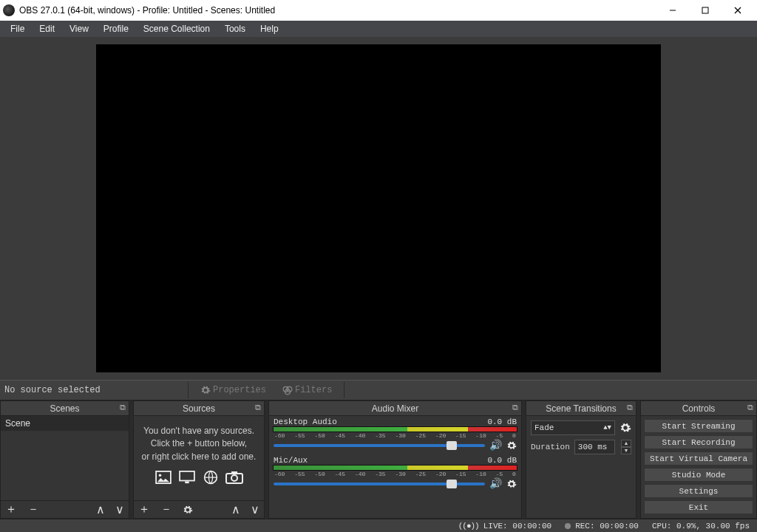 This screenshot has height=532, width=757. What do you see at coordinates (699, 507) in the screenshot?
I see `exit-button: Exit` at bounding box center [699, 507].